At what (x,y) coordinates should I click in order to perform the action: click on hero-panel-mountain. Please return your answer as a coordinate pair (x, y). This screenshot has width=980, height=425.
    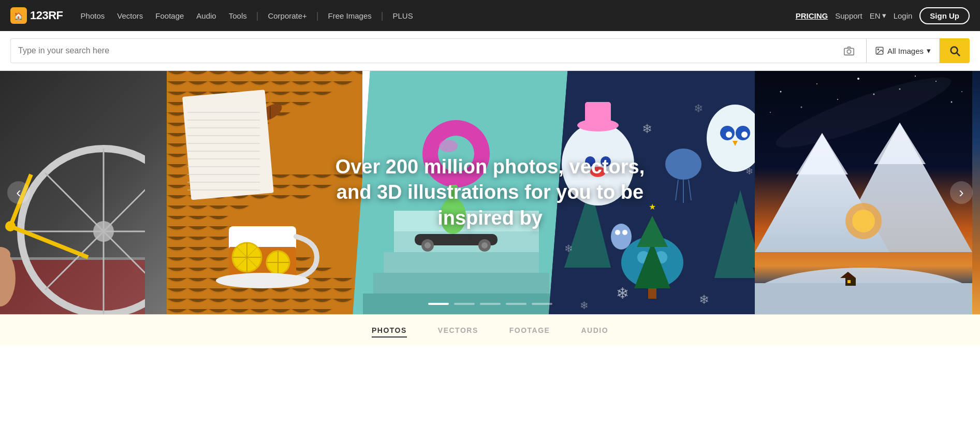
    Looking at the image, I should click on (868, 193).